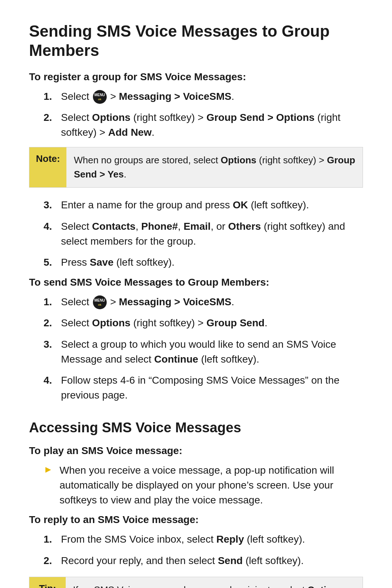 The image size is (392, 588). What do you see at coordinates (196, 282) in the screenshot?
I see `send-heading: To send SMS Voice Messages to Group Memb…` at bounding box center [196, 282].